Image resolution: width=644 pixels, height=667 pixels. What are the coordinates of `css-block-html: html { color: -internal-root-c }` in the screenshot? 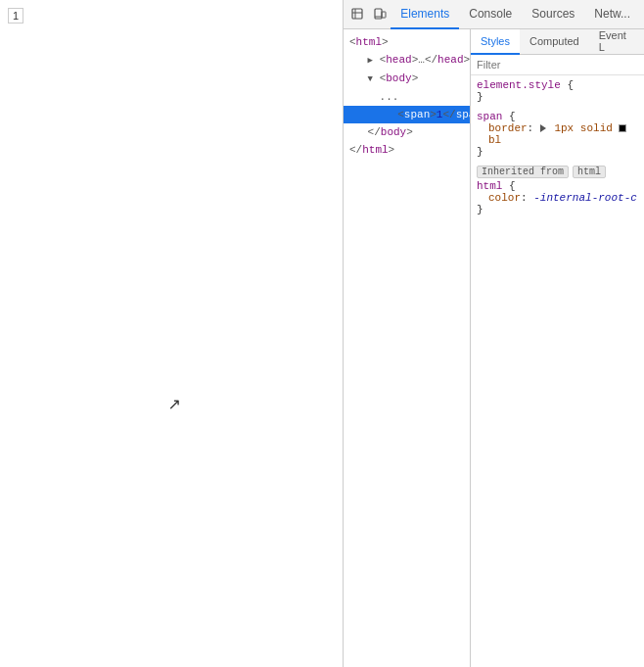 It's located at (558, 198).